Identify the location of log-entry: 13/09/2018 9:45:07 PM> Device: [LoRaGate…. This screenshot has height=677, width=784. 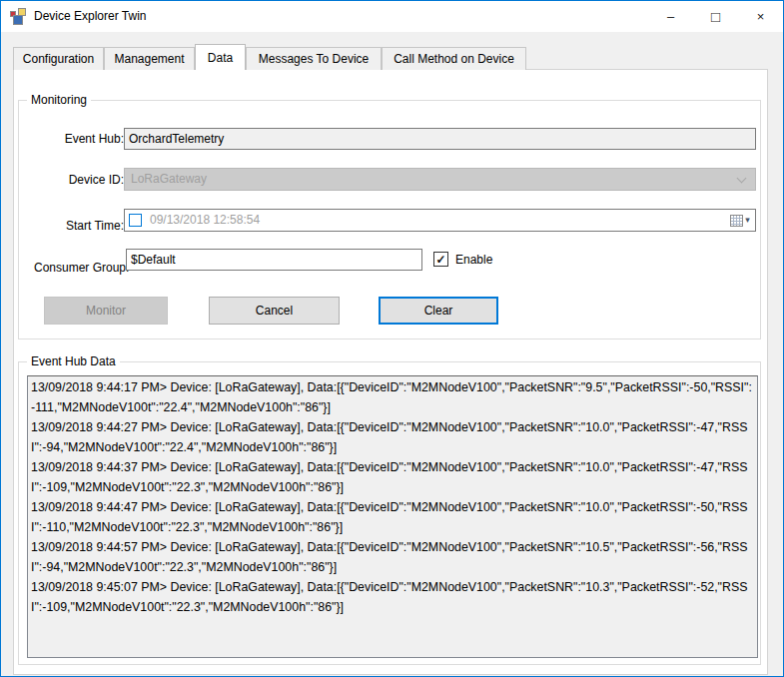
(392, 597).